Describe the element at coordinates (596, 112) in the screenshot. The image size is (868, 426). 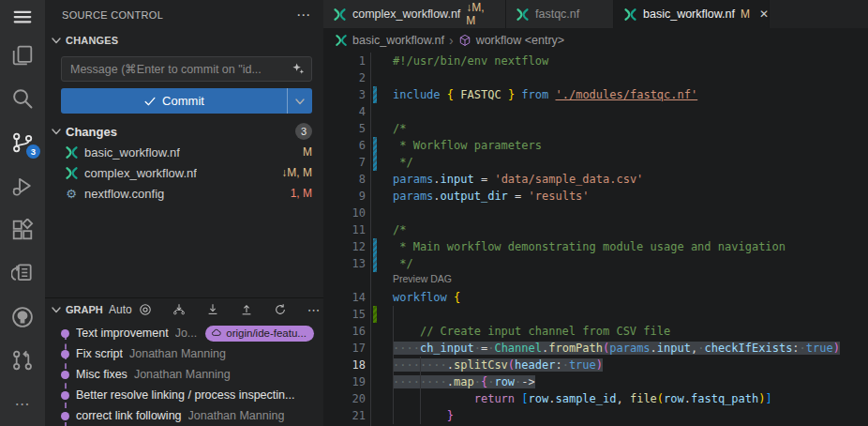
I see `code-line: 4` at that location.